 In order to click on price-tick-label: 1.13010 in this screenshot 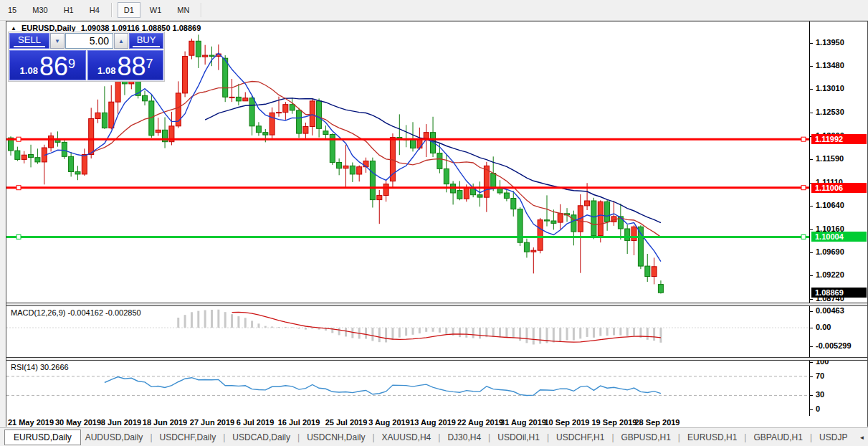, I will do `click(830, 88)`.